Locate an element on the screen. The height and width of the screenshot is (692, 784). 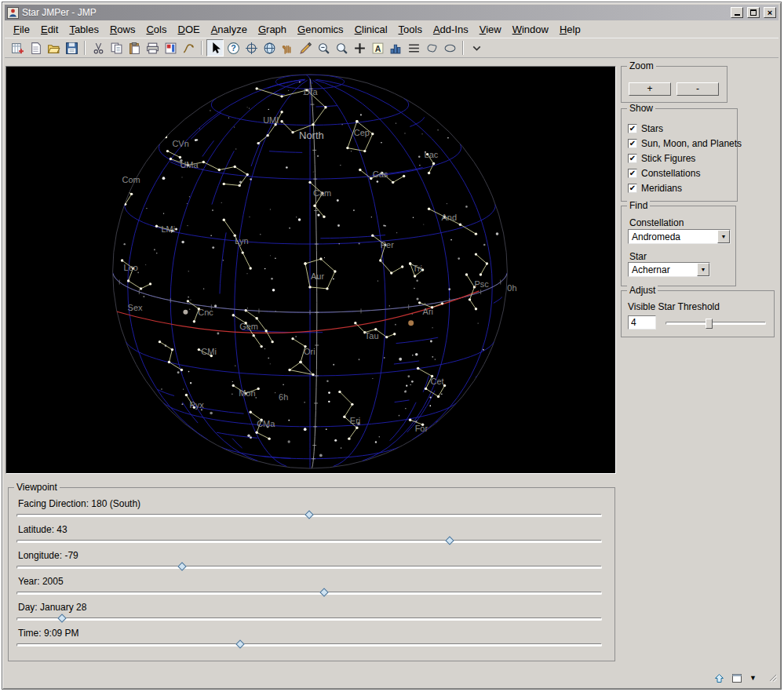
resize-grip is located at coordinates (772, 679).